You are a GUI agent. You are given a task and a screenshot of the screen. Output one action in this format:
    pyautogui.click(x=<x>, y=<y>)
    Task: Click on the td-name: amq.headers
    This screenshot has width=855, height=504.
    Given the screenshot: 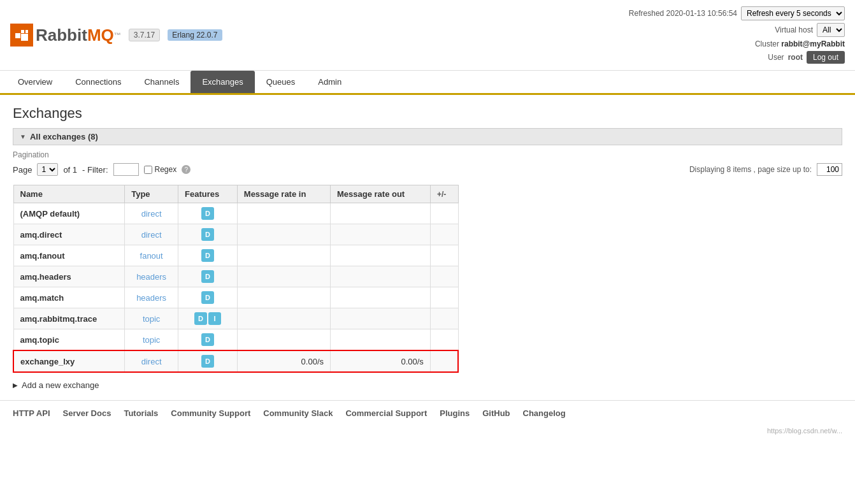 What is the action you would take?
    pyautogui.click(x=69, y=277)
    